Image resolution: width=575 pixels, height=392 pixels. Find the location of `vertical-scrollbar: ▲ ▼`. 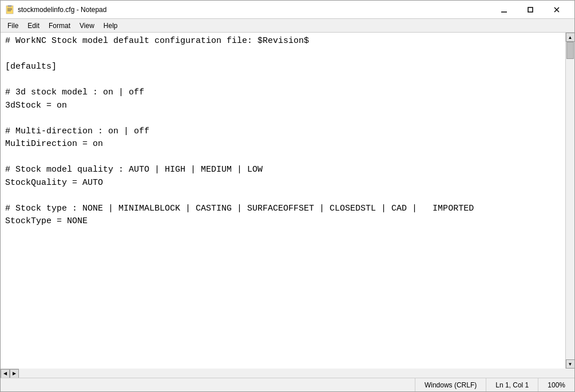

vertical-scrollbar: ▲ ▼ is located at coordinates (570, 200).